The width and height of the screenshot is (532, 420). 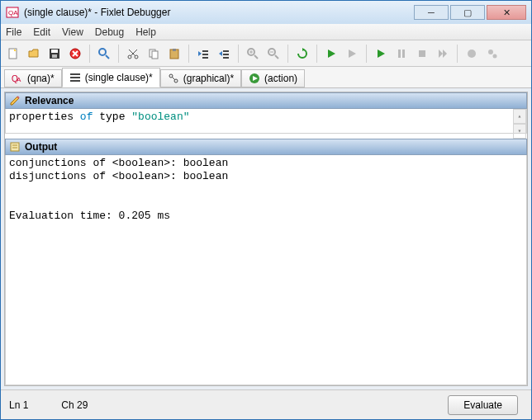 What do you see at coordinates (109, 32) in the screenshot?
I see `menu-debug: Debug` at bounding box center [109, 32].